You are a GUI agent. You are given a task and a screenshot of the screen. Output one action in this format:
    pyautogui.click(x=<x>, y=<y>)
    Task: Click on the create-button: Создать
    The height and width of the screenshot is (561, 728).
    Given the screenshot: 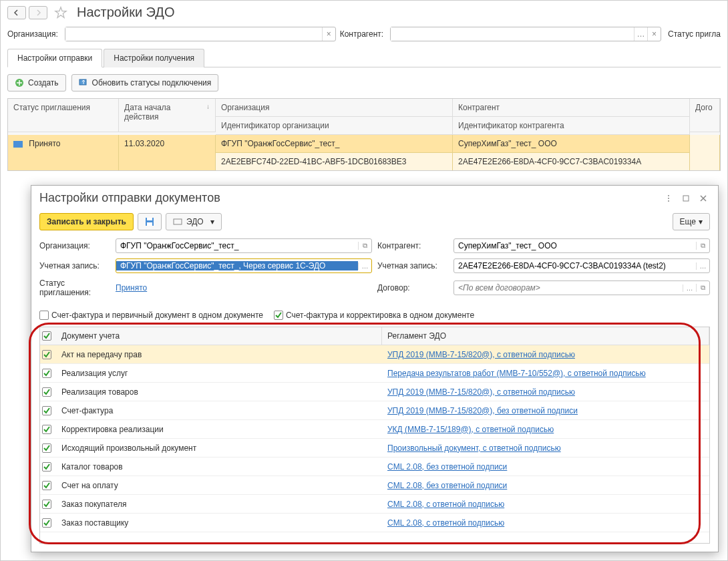 What is the action you would take?
    pyautogui.click(x=37, y=83)
    